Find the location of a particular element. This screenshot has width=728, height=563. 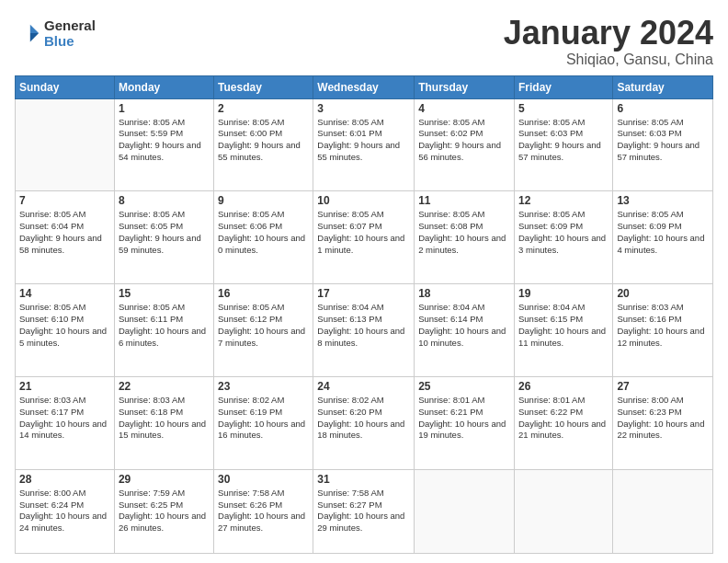

day-number: 19 is located at coordinates (563, 293).